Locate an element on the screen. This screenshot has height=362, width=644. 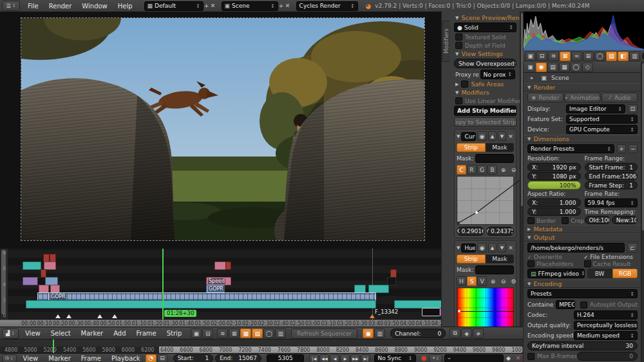
max-bframes-checkbox is located at coordinates (531, 357).